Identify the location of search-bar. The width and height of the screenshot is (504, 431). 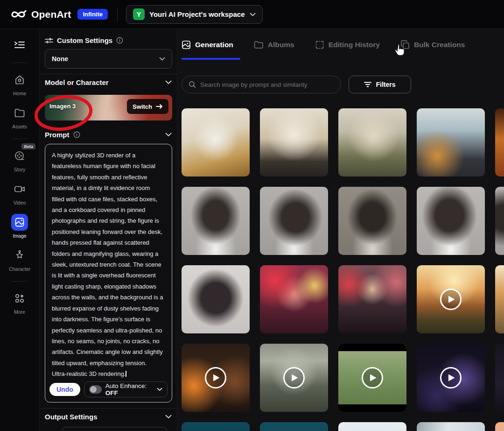
(261, 85).